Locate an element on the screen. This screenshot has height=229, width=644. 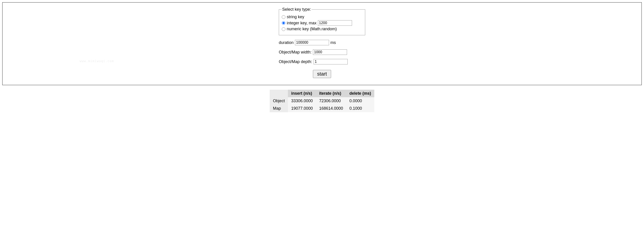
table-row: Map 19077.0000 168614.0000 0.1000 is located at coordinates (322, 108).